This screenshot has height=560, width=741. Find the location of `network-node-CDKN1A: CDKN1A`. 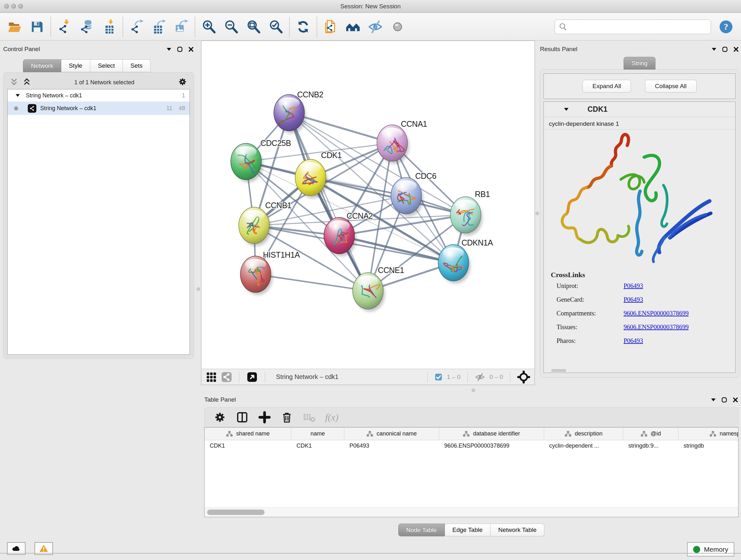

network-node-CDKN1A: CDKN1A is located at coordinates (466, 261).